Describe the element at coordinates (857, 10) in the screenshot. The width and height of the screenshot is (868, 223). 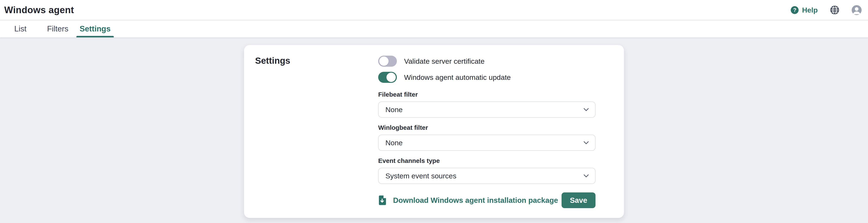
I see `avatar-icon` at that location.